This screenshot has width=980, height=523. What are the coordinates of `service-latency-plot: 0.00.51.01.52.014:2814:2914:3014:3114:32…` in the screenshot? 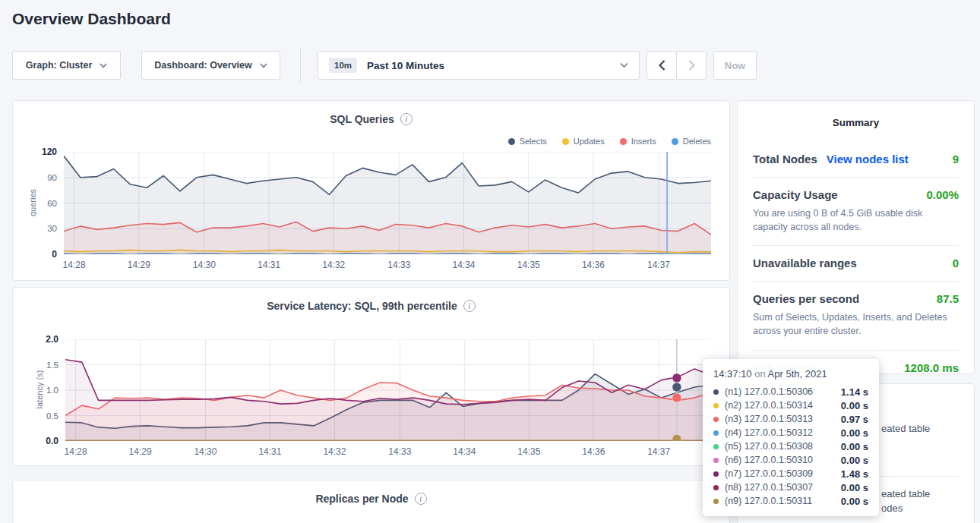 It's located at (388, 390).